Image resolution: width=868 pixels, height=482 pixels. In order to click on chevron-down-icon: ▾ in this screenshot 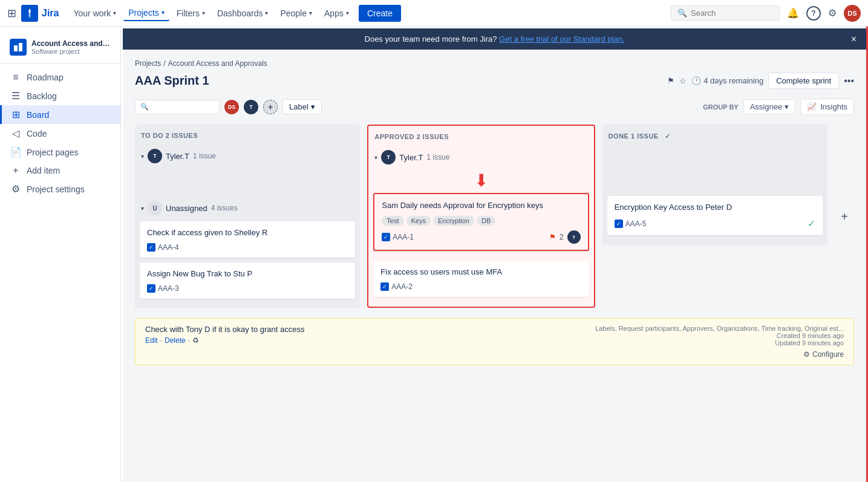, I will do `click(313, 106)`.